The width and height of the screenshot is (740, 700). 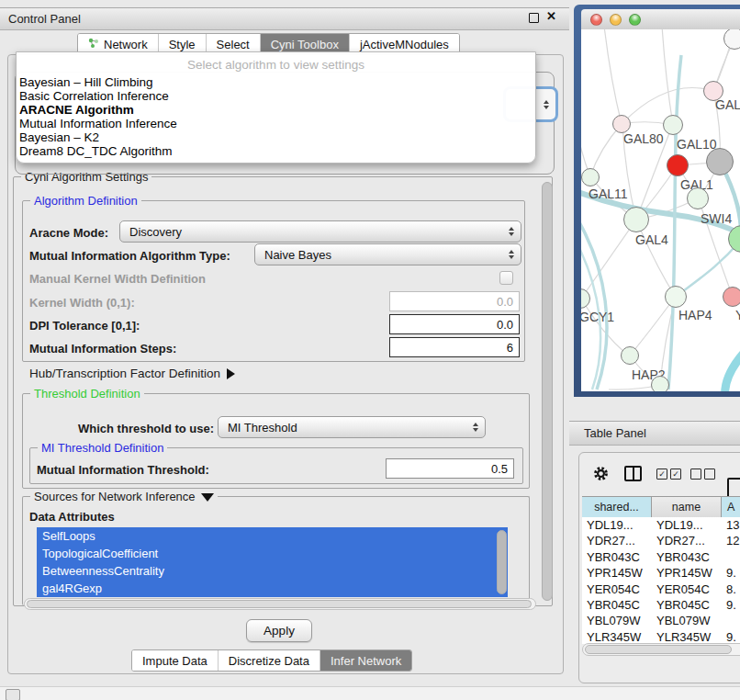 What do you see at coordinates (657, 200) in the screenshot?
I see `network-window: GALGAL80GAL10GAL1GAL11SWI4GAL4GCY1HAP4YH…` at bounding box center [657, 200].